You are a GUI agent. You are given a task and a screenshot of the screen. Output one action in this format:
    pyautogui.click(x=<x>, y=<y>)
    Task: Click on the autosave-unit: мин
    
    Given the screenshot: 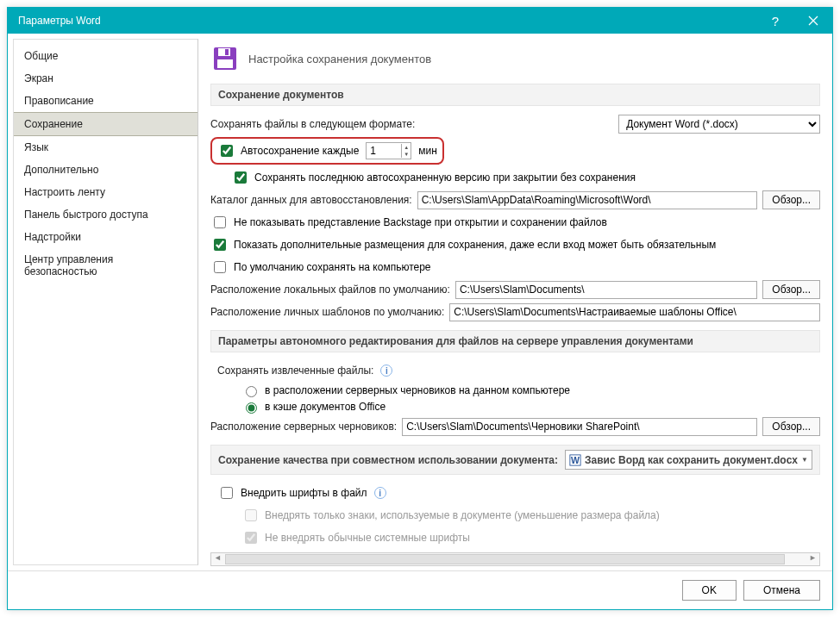 What is the action you would take?
    pyautogui.click(x=428, y=151)
    